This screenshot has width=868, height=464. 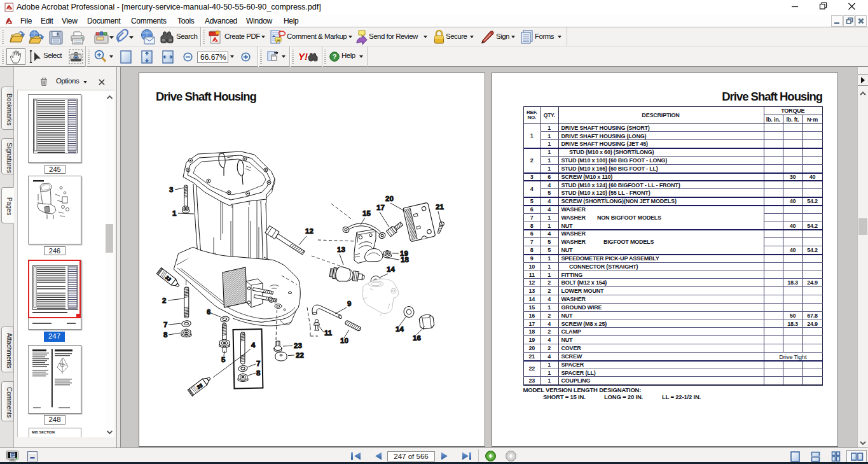 I want to click on svg-text: 19, so click(x=404, y=253).